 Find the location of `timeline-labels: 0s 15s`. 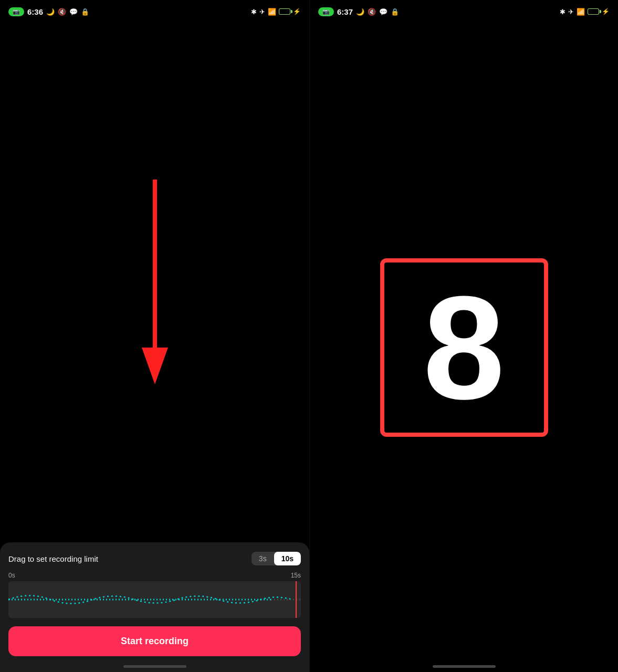

timeline-labels: 0s 15s is located at coordinates (154, 575).